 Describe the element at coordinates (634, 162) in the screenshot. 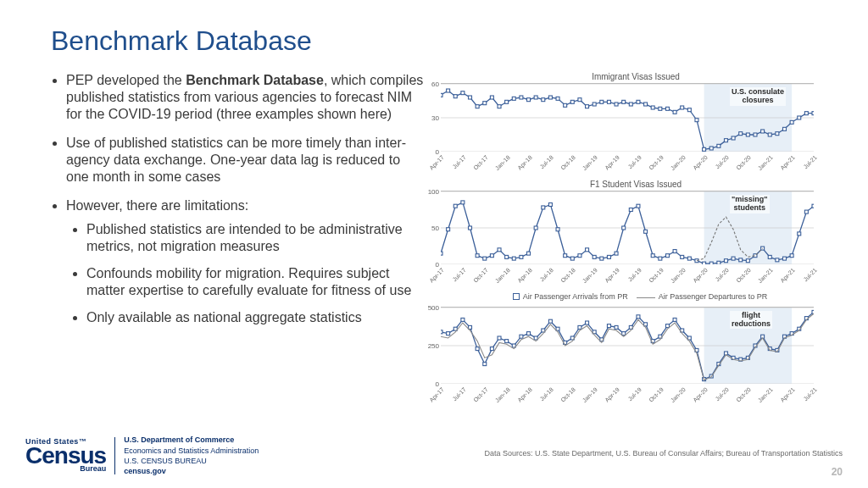

I see `x-tick: Jul-19` at that location.